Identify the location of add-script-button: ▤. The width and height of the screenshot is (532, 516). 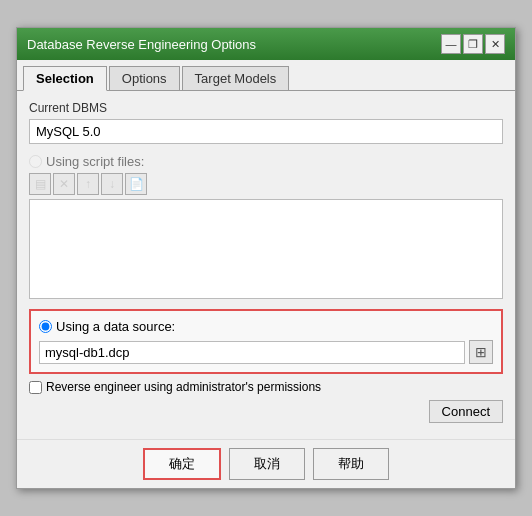
(40, 184).